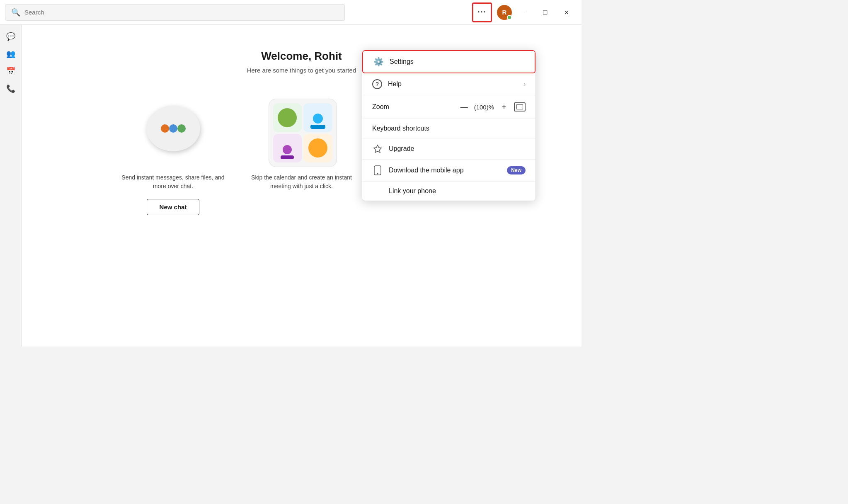 The width and height of the screenshot is (848, 504). What do you see at coordinates (449, 191) in the screenshot?
I see `menu-item-link-phone: Link your phone` at bounding box center [449, 191].